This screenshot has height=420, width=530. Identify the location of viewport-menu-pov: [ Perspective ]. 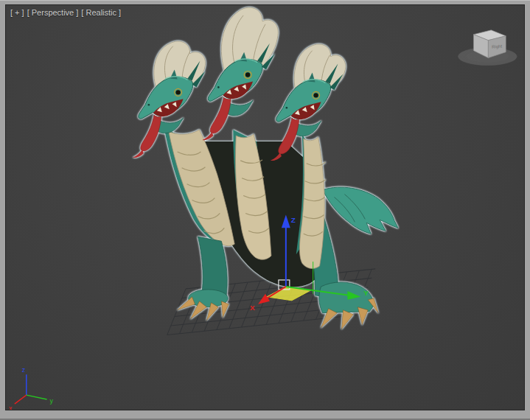
(53, 13).